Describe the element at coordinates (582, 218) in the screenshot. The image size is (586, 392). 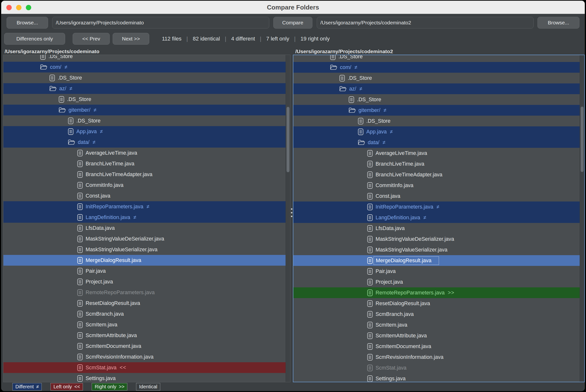
I see `right-scrollbar-track` at that location.